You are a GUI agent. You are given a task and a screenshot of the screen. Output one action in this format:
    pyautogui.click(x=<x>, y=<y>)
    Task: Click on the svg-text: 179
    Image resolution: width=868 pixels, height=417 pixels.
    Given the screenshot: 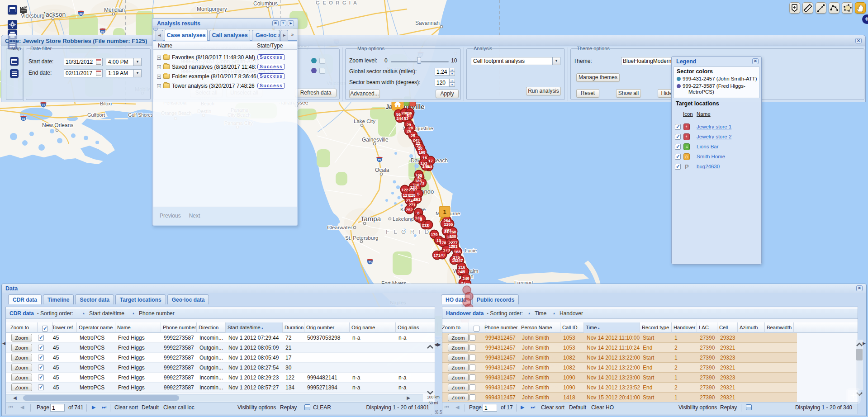 What is the action you would take?
    pyautogui.click(x=434, y=235)
    